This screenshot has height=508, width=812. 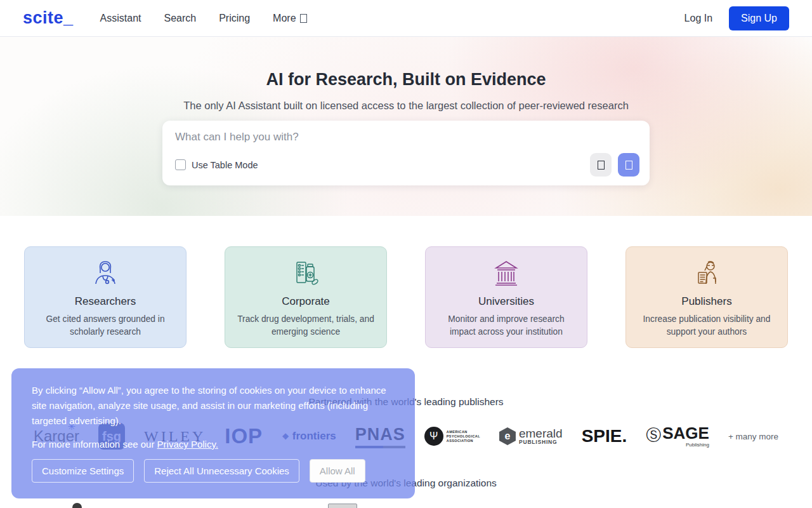 I want to click on card-description: Monitor and improve research impact acro…, so click(x=506, y=326).